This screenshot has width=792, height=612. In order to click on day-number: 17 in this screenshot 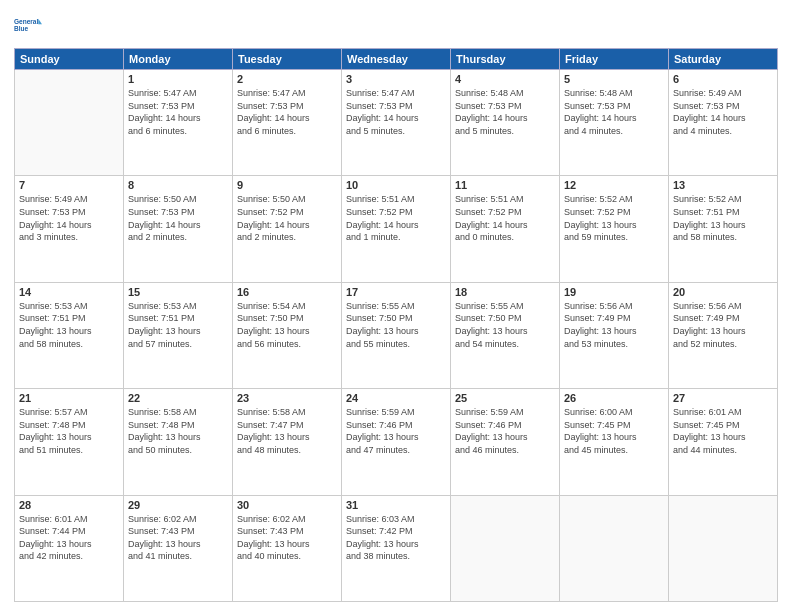, I will do `click(396, 292)`.